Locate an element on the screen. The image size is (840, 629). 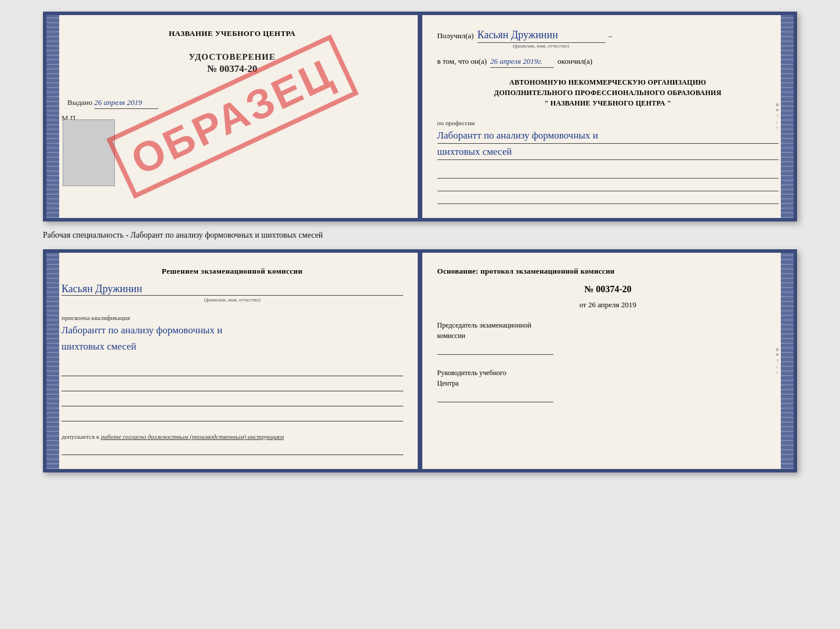
protocol-number: № 00374-20 is located at coordinates (608, 289).